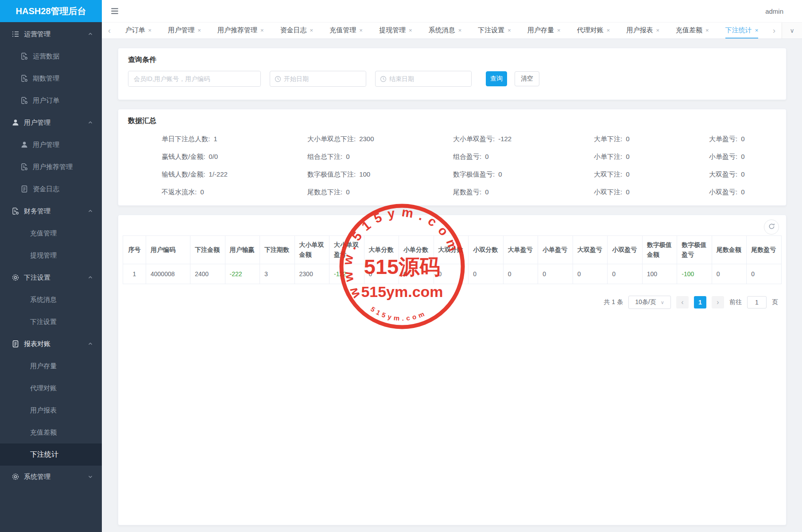 The image size is (802, 532). Describe the element at coordinates (51, 432) in the screenshot. I see `sidebar-item-recharge-diff: 充值差额` at that location.